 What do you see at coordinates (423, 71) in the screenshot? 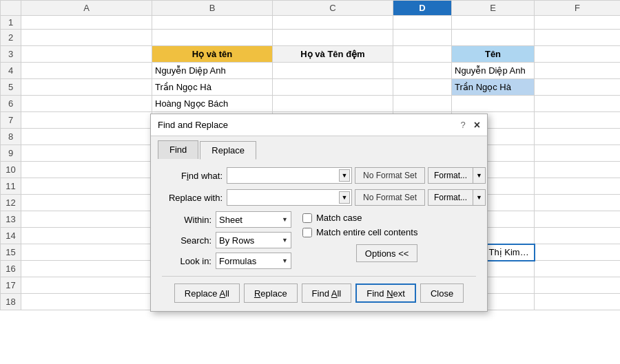
I see `cell-d4` at bounding box center [423, 71].